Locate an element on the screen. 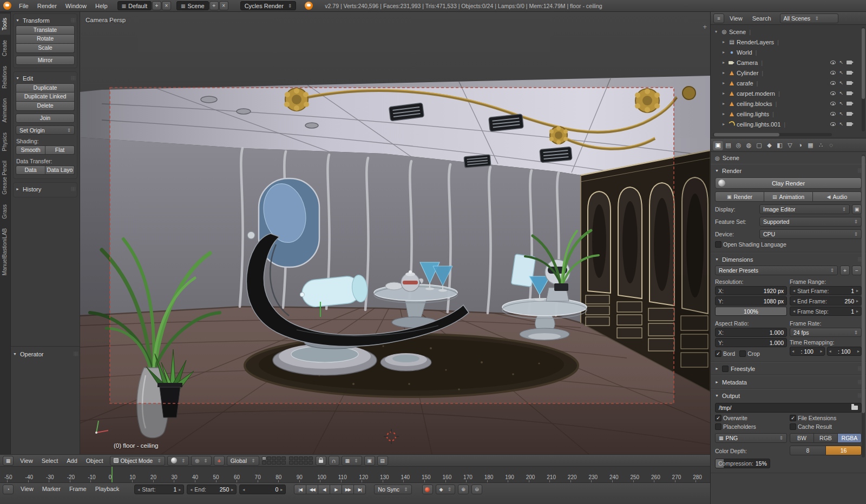 Image resolution: width=866 pixels, height=504 pixels. orientation-select: Global ⇕ is located at coordinates (243, 461).